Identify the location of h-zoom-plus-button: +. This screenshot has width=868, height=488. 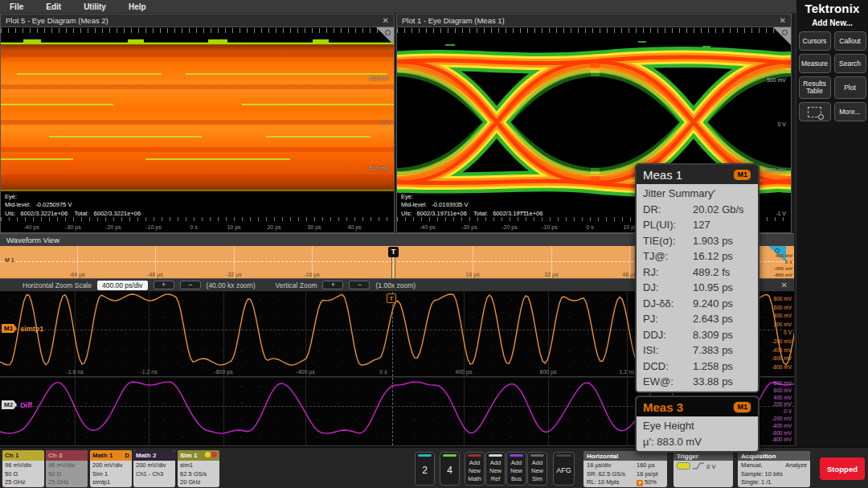
(164, 285).